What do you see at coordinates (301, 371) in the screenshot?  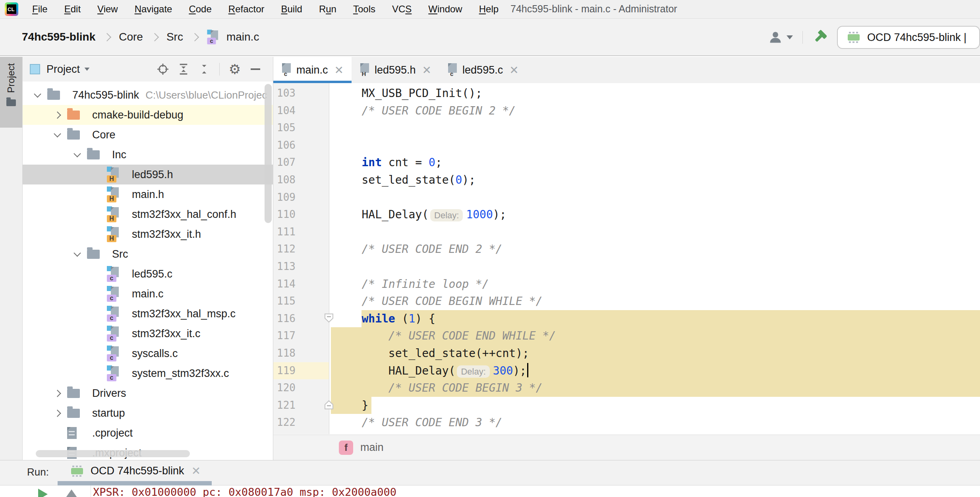 I see `gutter-line-119: 119` at bounding box center [301, 371].